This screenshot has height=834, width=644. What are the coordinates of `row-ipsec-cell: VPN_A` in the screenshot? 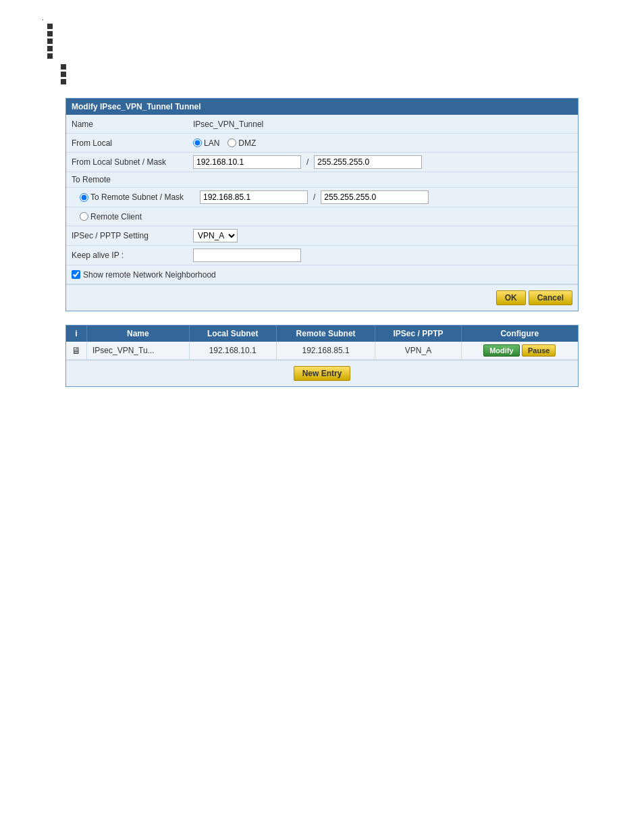 It's located at (419, 351).